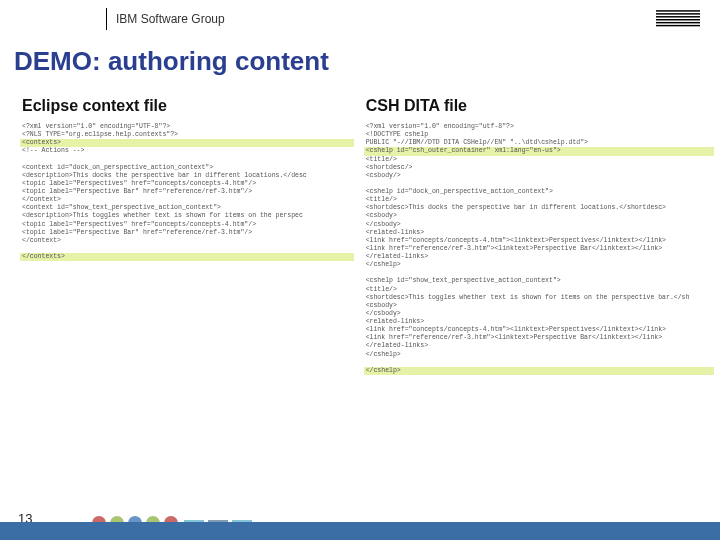  I want to click on code-line: <shortdesc>This toggles whether text is …, so click(539, 298).